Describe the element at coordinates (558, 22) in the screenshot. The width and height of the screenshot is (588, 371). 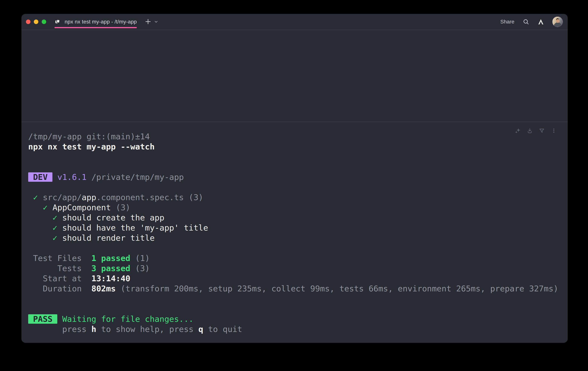
I see `avatar` at that location.